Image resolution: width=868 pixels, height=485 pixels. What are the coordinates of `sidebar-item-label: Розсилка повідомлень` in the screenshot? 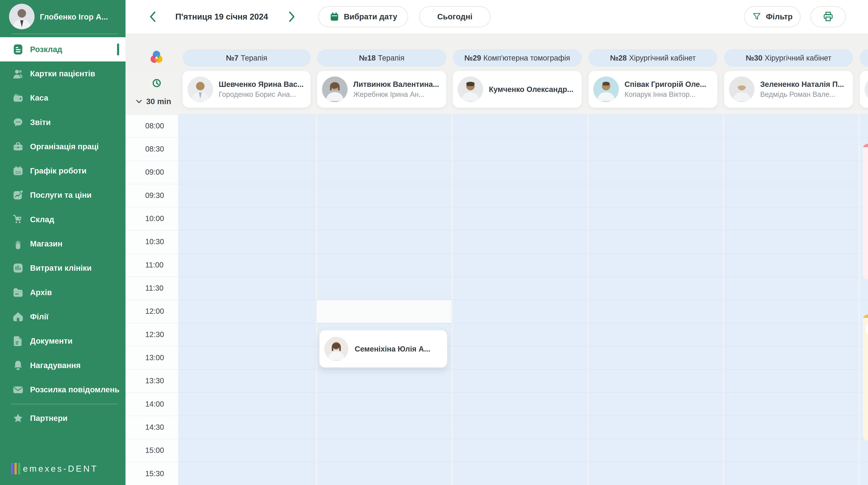 It's located at (75, 390).